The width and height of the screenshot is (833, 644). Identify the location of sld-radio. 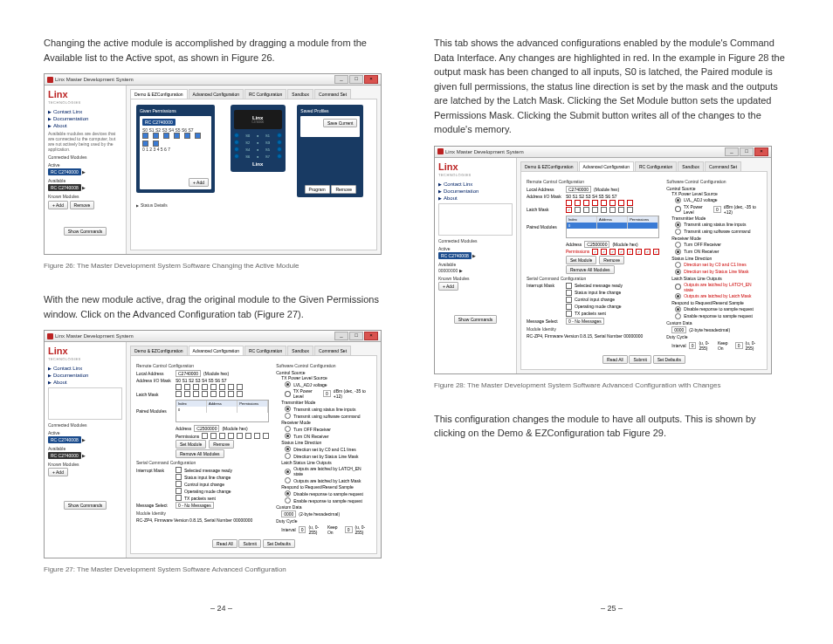
(288, 449).